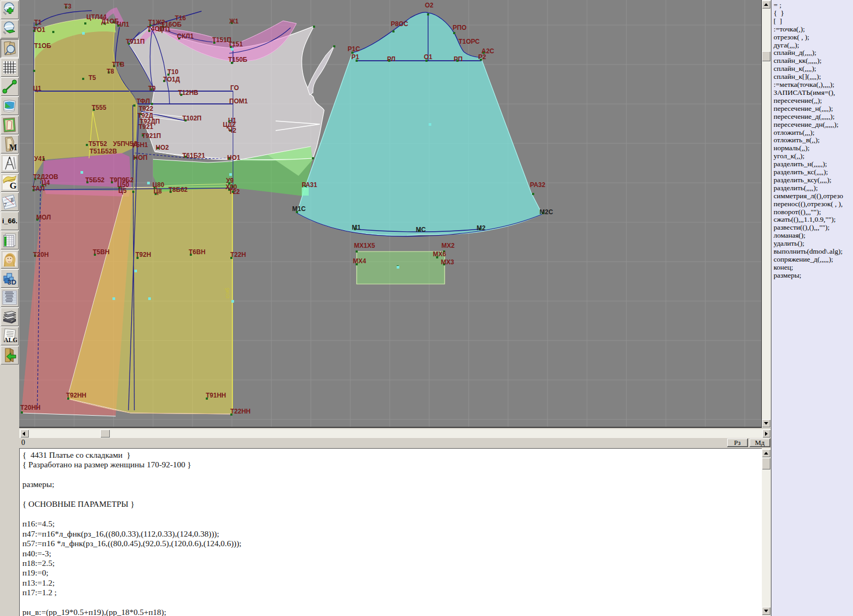  Describe the element at coordinates (216, 395) in the screenshot. I see `svg-text: Т91НН` at that location.